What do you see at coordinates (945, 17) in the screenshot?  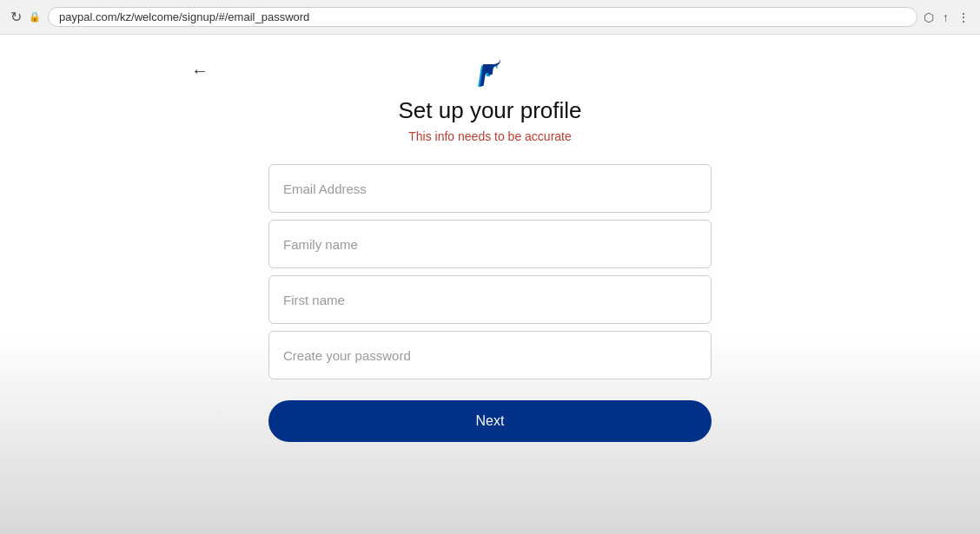 I see `share-icon: ↑` at bounding box center [945, 17].